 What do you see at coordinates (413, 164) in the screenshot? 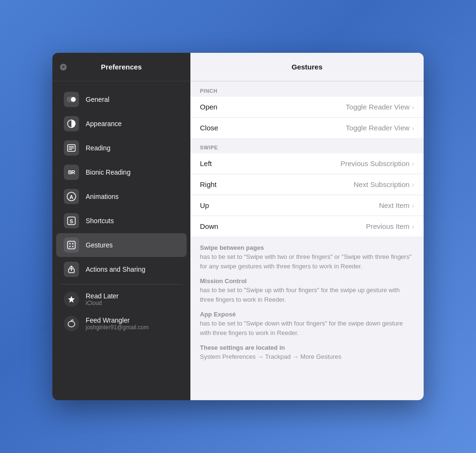
I see `swipe-left-chevron: ›` at bounding box center [413, 164].